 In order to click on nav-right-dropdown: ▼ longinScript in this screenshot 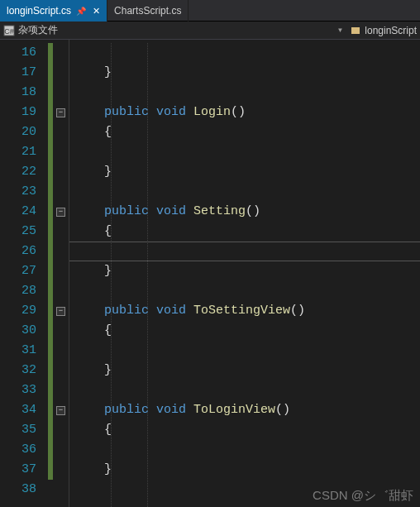, I will do `click(377, 31)`.